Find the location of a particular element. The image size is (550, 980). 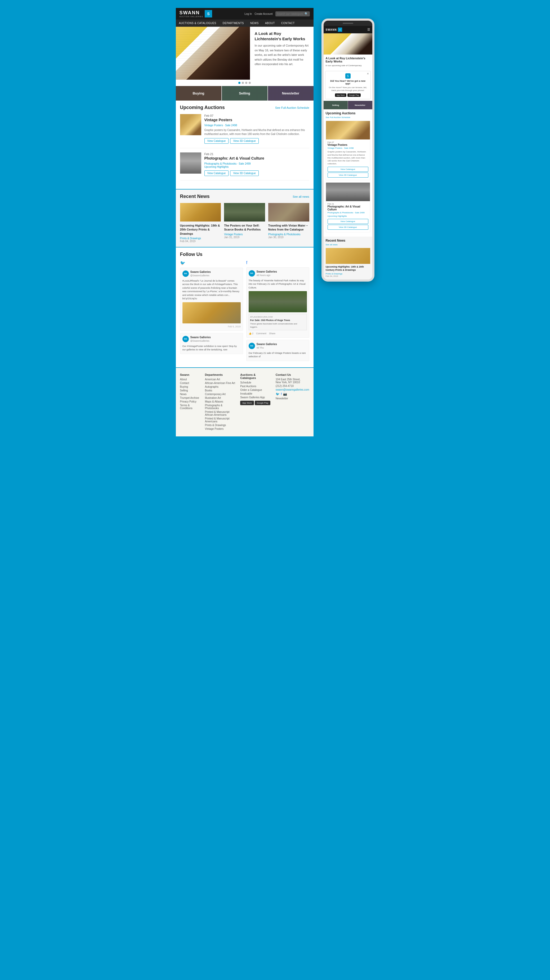

mobile-auction-highlight-2: Upcoming Highlights is located at coordinates (348, 216).